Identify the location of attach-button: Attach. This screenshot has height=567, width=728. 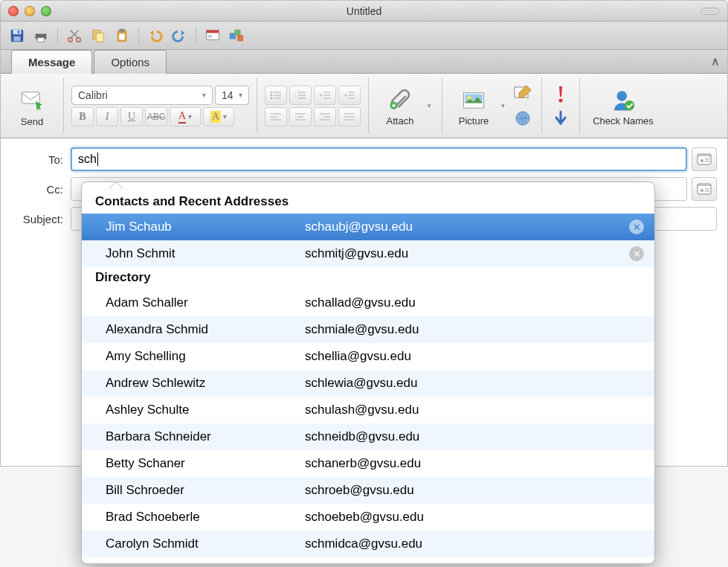
(400, 106).